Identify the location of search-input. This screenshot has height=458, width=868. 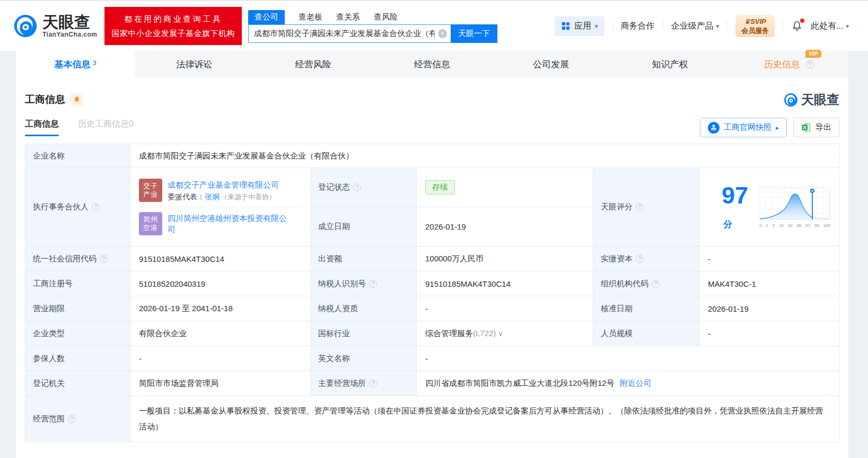
(349, 34).